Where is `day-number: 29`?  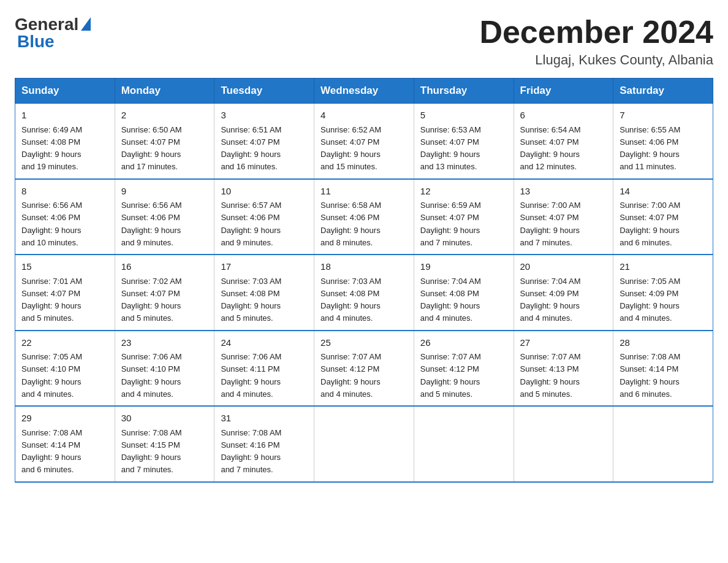
day-number: 29 is located at coordinates (65, 418).